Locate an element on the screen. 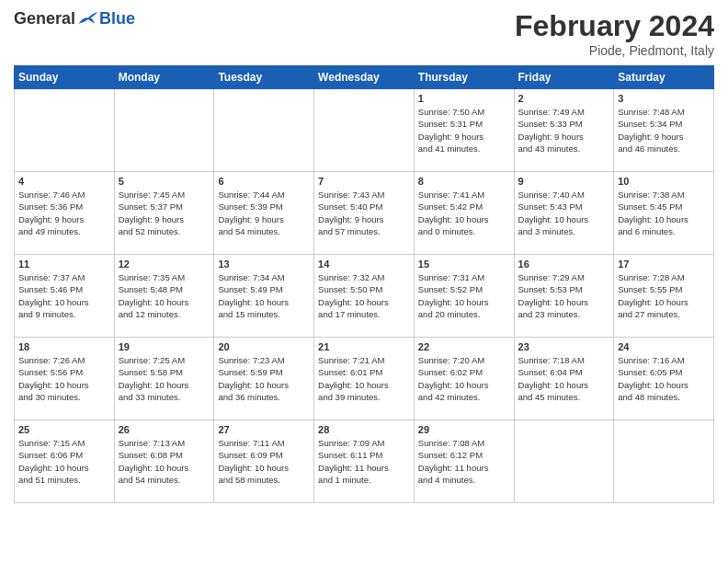 Image resolution: width=728 pixels, height=563 pixels. day-info: Sunrise: 7:38 AM Sunset: 5:45 PM Dayligh… is located at coordinates (664, 213).